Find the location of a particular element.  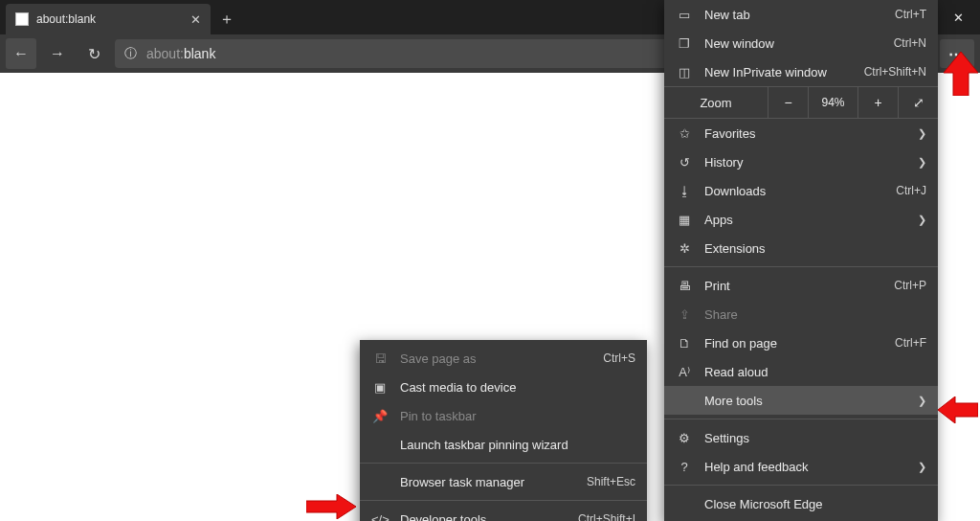

menu-history: ↺ History ❯ is located at coordinates (801, 162).